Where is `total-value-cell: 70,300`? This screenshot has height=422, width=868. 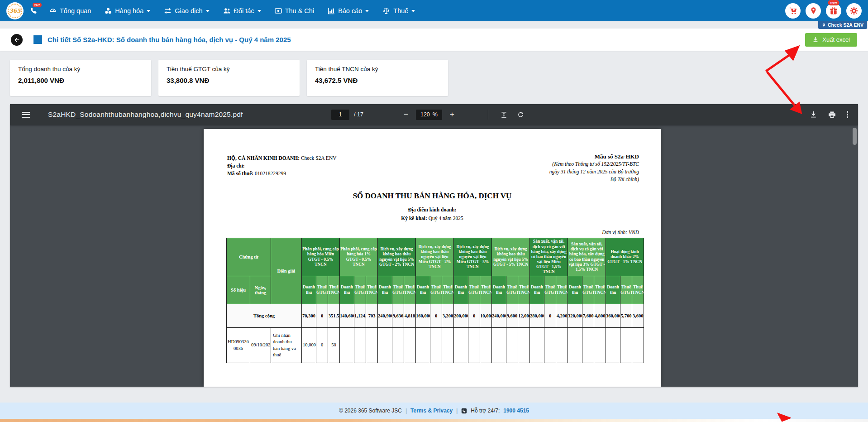 total-value-cell: 70,300 is located at coordinates (309, 316).